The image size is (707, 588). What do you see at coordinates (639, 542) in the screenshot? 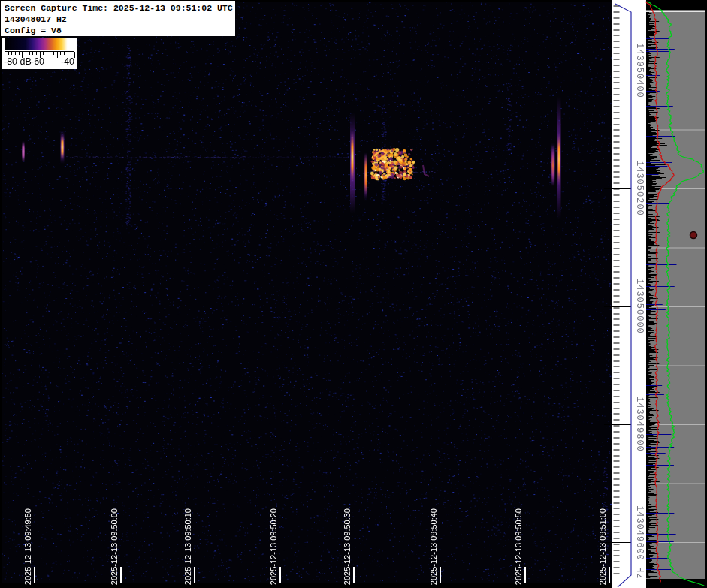
I see `frequency-label-text: 143049600 Hz` at bounding box center [639, 542].